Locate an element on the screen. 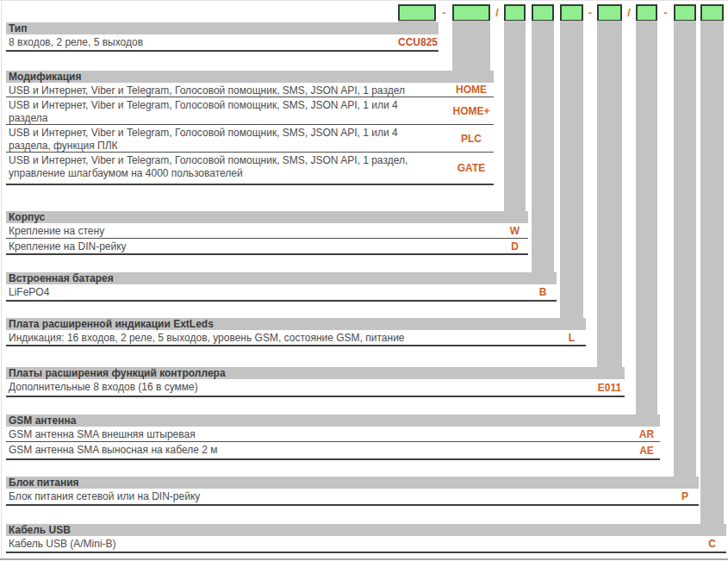 Image resolution: width=728 pixels, height=561 pixels. option-row: Кабель USB (A/Mini-B) C is located at coordinates (366, 545).